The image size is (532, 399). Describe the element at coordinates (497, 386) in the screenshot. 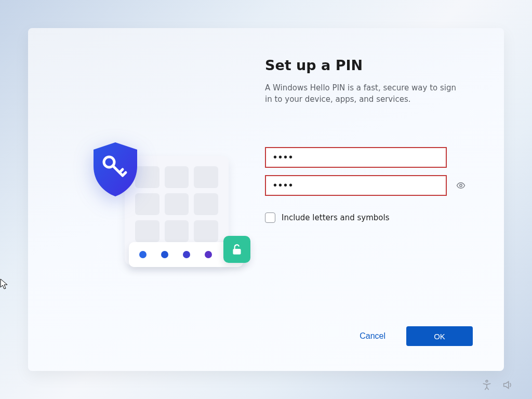

I see `system-tray` at that location.